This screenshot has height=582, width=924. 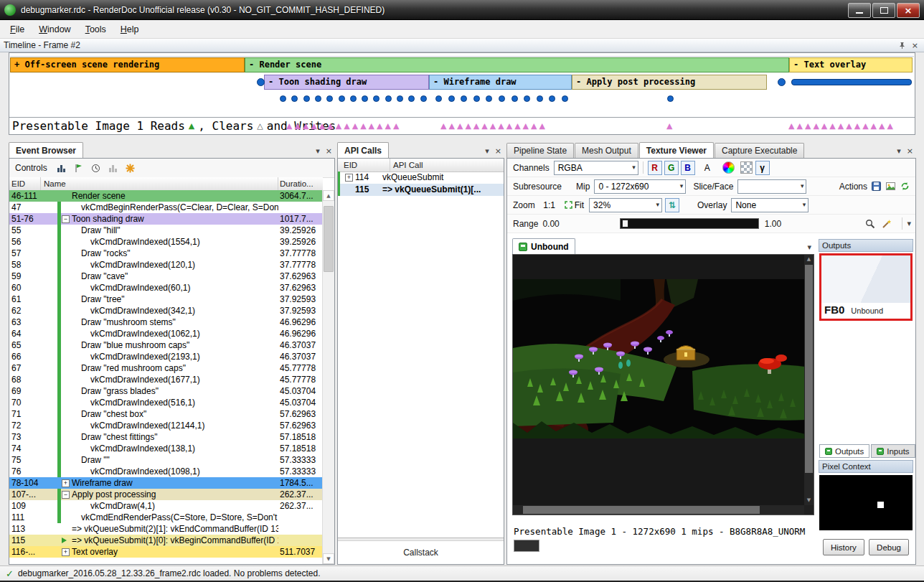 What do you see at coordinates (66, 484) in the screenshot?
I see `expand-icon: +` at bounding box center [66, 484].